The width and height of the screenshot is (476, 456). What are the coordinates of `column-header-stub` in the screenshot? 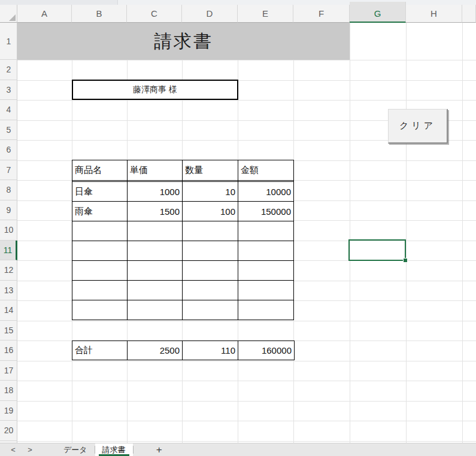 It's located at (469, 14).